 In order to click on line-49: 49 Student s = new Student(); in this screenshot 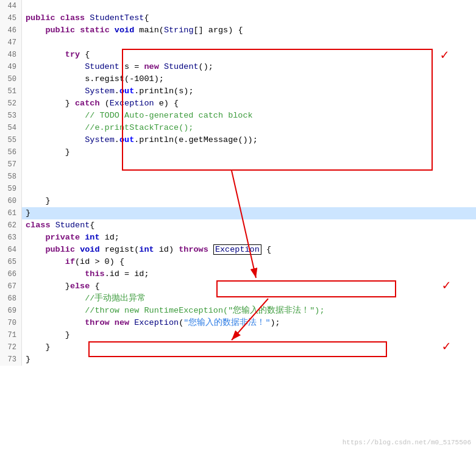, I will do `click(238, 67)`.